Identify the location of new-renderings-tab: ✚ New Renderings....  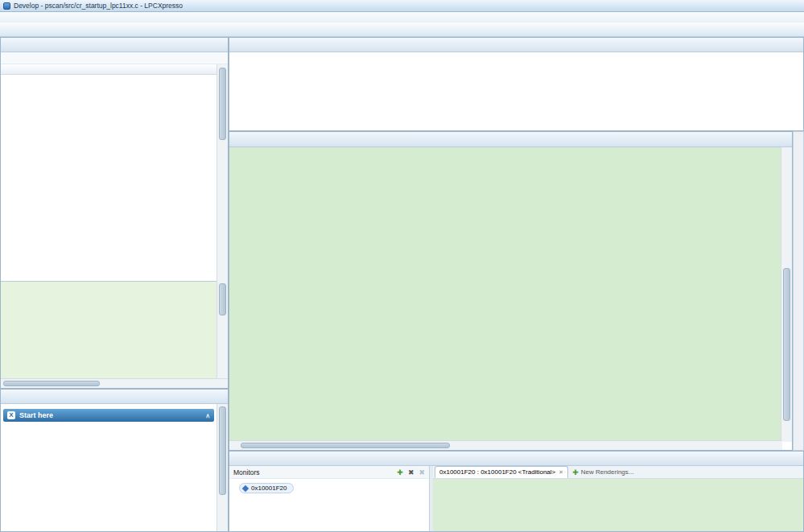
(603, 472).